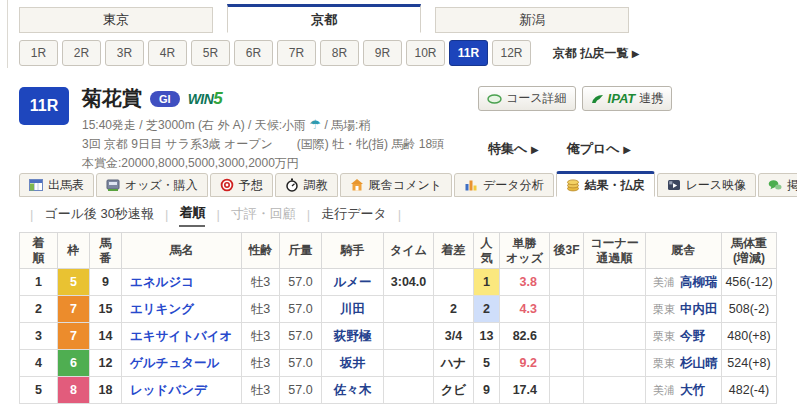 The image size is (797, 407). Describe the element at coordinates (778, 185) in the screenshot. I see `tab-bbs: 掲示板` at that location.